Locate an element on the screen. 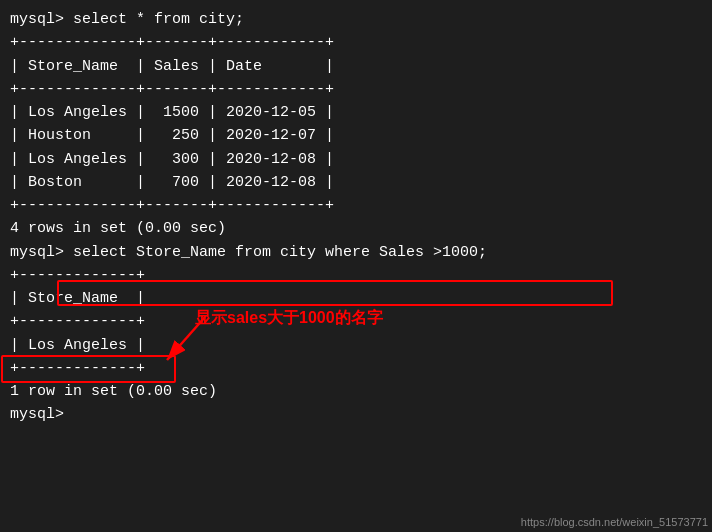  terminal-line: mysql> is located at coordinates (356, 414).